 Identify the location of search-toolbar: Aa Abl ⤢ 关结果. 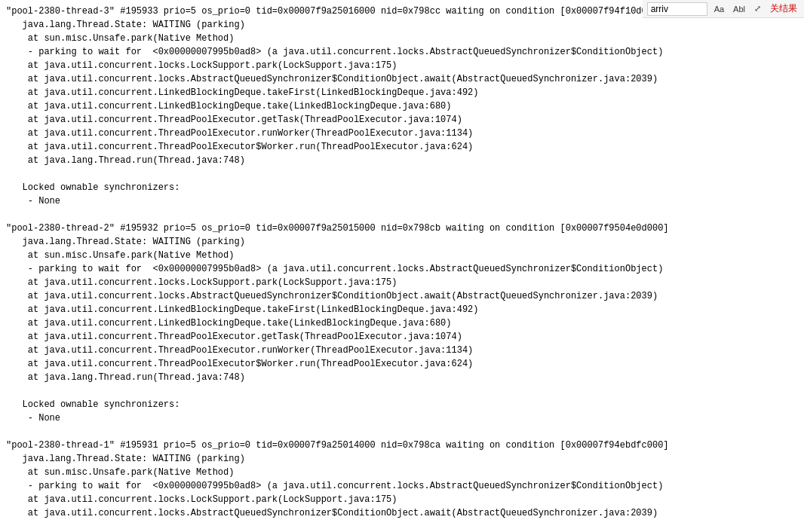
(723, 9).